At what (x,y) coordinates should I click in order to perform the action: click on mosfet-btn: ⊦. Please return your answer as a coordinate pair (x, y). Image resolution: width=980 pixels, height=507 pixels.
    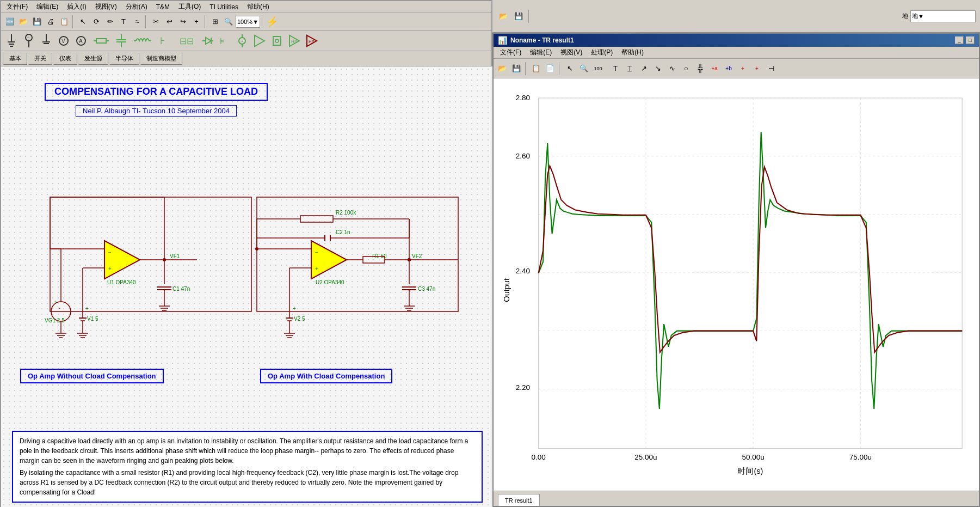
    Looking at the image, I should click on (165, 41).